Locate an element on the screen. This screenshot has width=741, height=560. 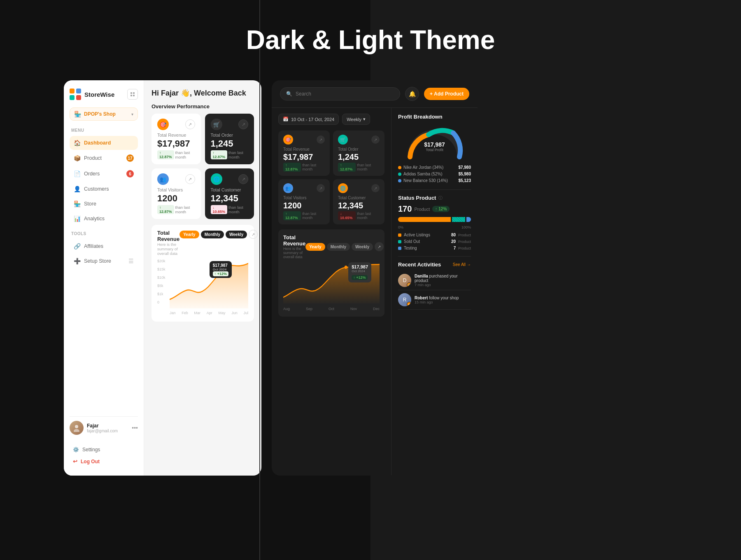
revenue-chart-title: Total Revenue is located at coordinates (168, 236).